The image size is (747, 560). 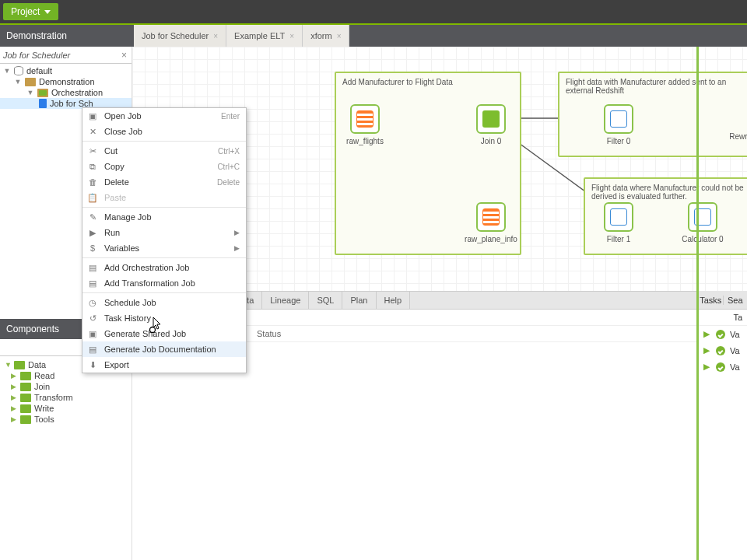 I want to click on menu-label: Generate Job Documentation, so click(x=160, y=349).